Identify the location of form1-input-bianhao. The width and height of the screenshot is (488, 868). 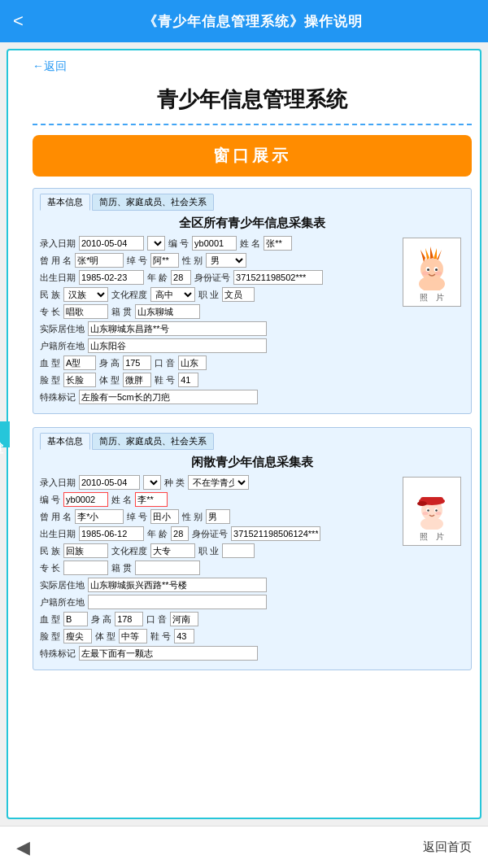
(215, 243).